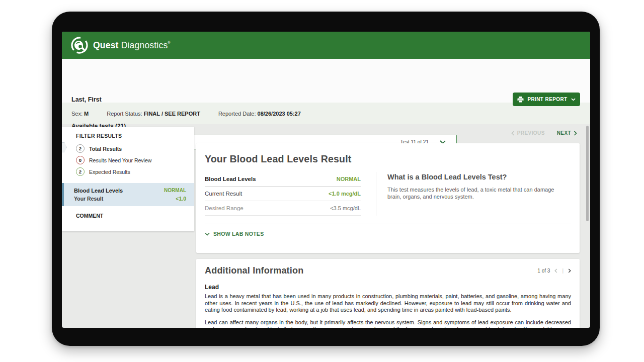 This screenshot has height=362, width=644. What do you see at coordinates (260, 114) in the screenshot?
I see `reported-date: Reported Date: 08/26/2023 05:27` at bounding box center [260, 114].